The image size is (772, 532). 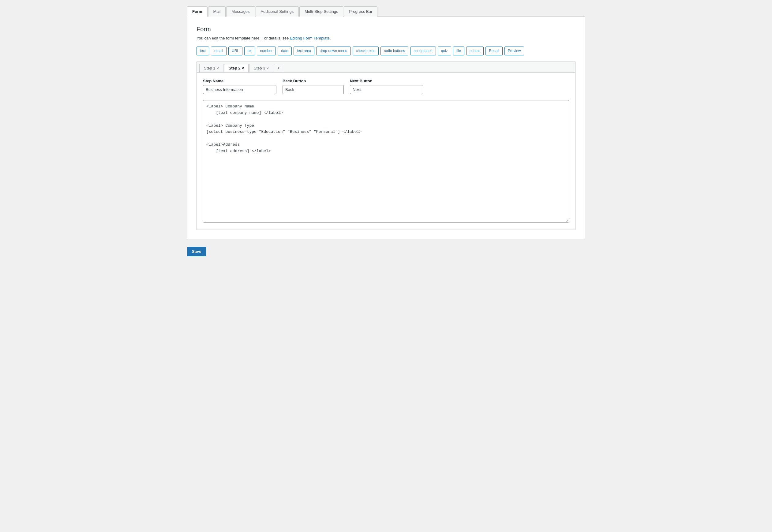 What do you see at coordinates (203, 51) in the screenshot?
I see `tag-btn-text: text` at bounding box center [203, 51].